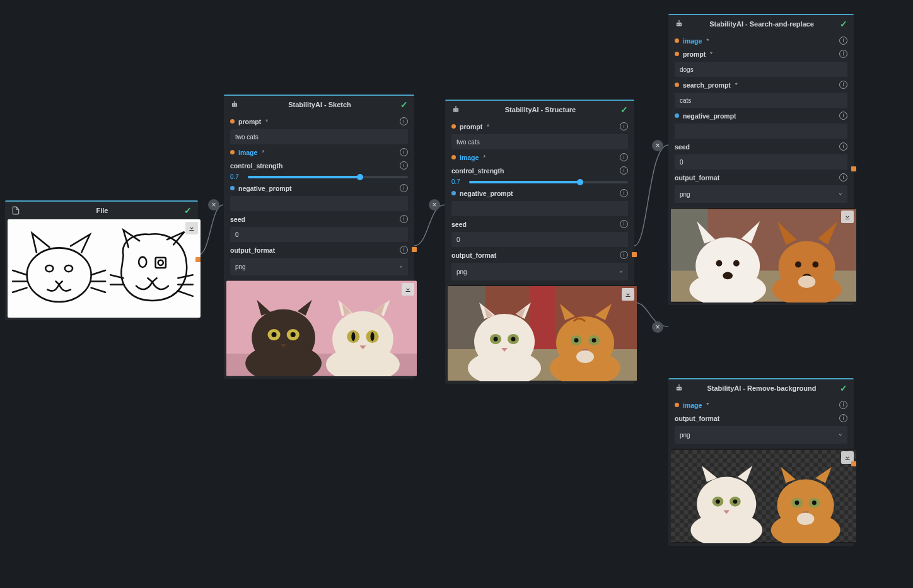 The image size is (913, 588). I want to click on check-icon: ✓, so click(844, 388).